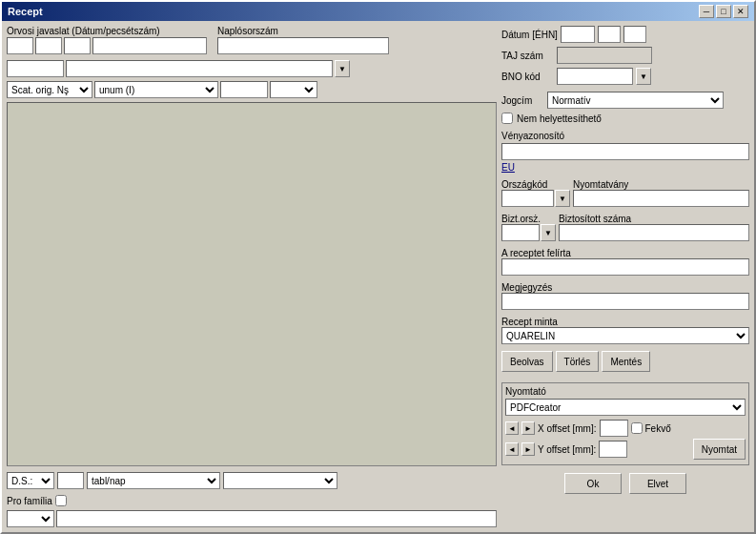 Image resolution: width=756 pixels, height=534 pixels. What do you see at coordinates (252, 90) in the screenshot?
I see `scat-row: Scat. orig. Nş unum (I)` at bounding box center [252, 90].